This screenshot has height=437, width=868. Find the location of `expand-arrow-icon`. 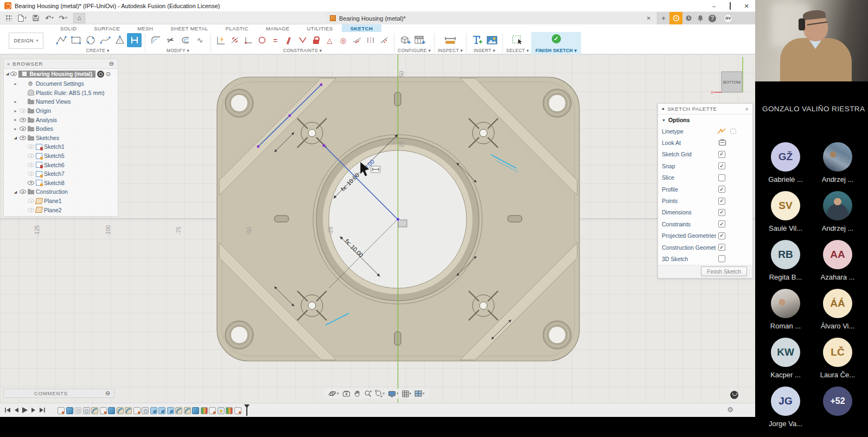

expand-arrow-icon is located at coordinates (15, 119).